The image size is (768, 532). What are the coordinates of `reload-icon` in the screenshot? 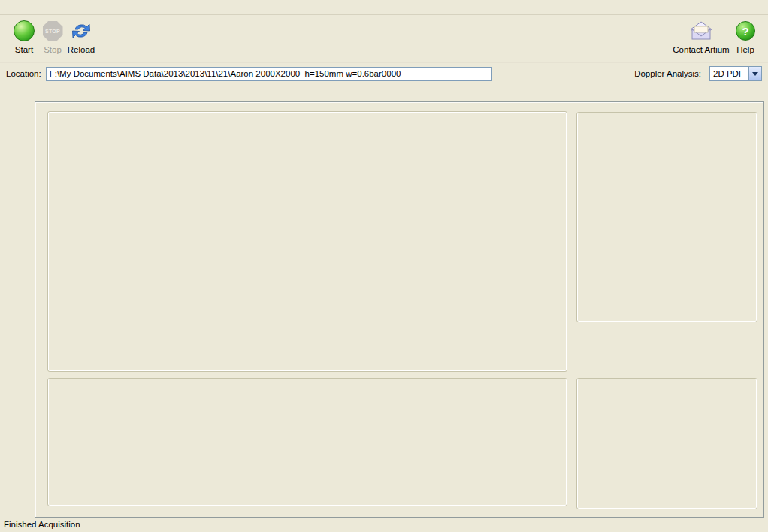 It's located at (81, 31).